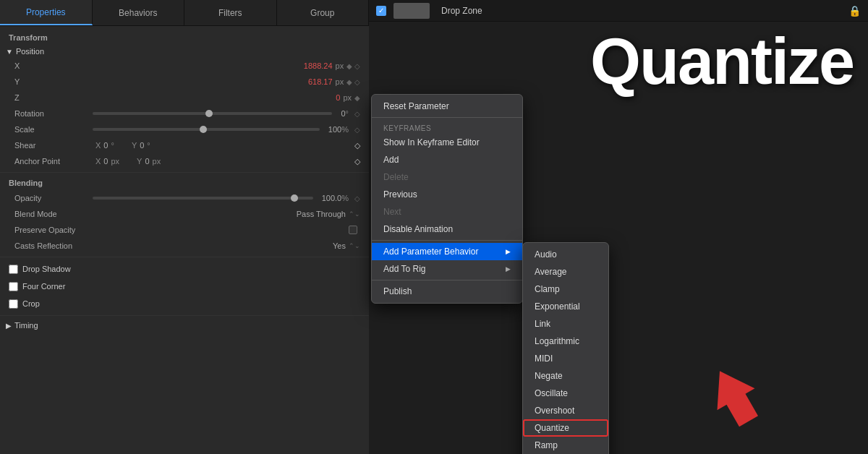 The height and width of the screenshot is (454, 868). I want to click on drop-shadow-label: Drop Shadow, so click(46, 269).